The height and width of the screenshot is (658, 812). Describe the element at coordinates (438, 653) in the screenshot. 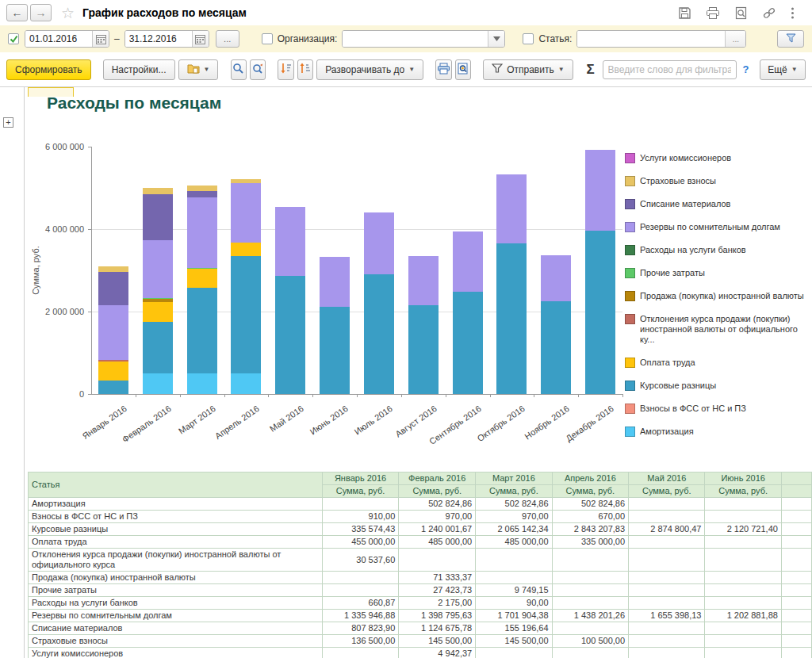

I see `table-cell: 4 942,37` at that location.